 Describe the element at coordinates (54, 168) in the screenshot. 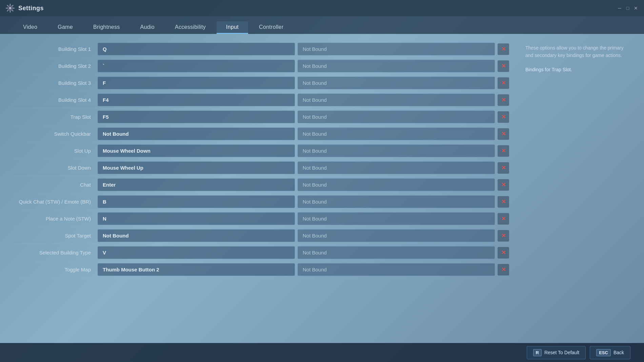

I see `binding-label: Slot Down` at that location.